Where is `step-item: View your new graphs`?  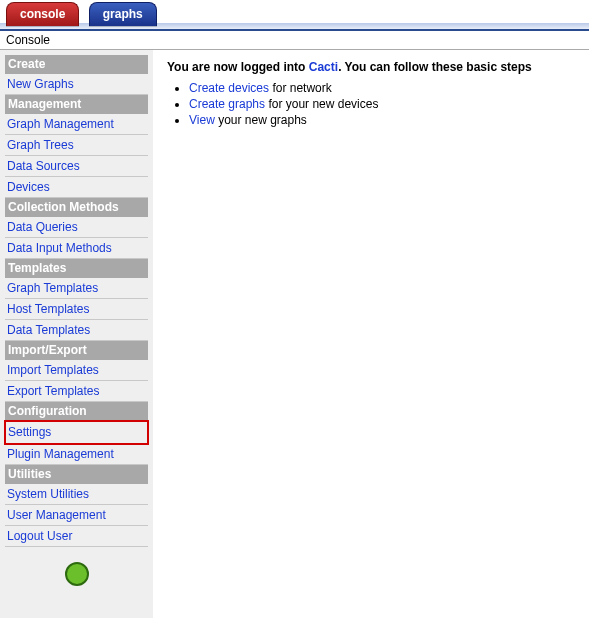
step-item: View your new graphs is located at coordinates (386, 120).